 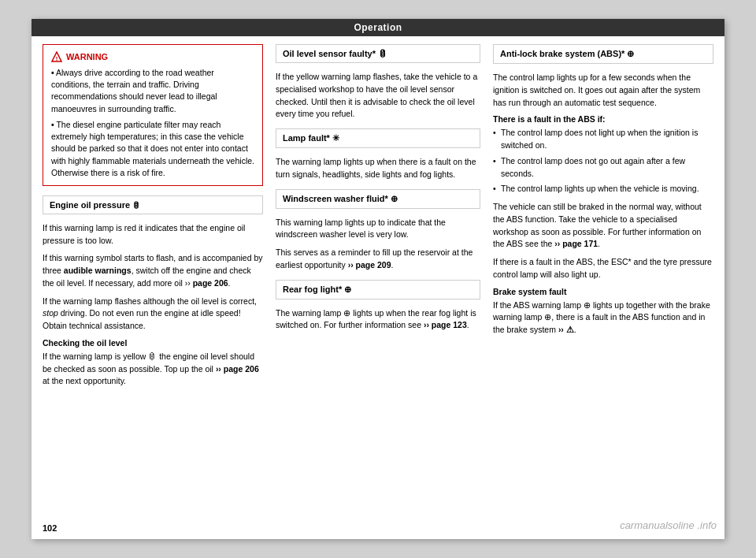 What do you see at coordinates (603, 140) in the screenshot?
I see `abs-fault1: The control lamp does not light up when …` at bounding box center [603, 140].